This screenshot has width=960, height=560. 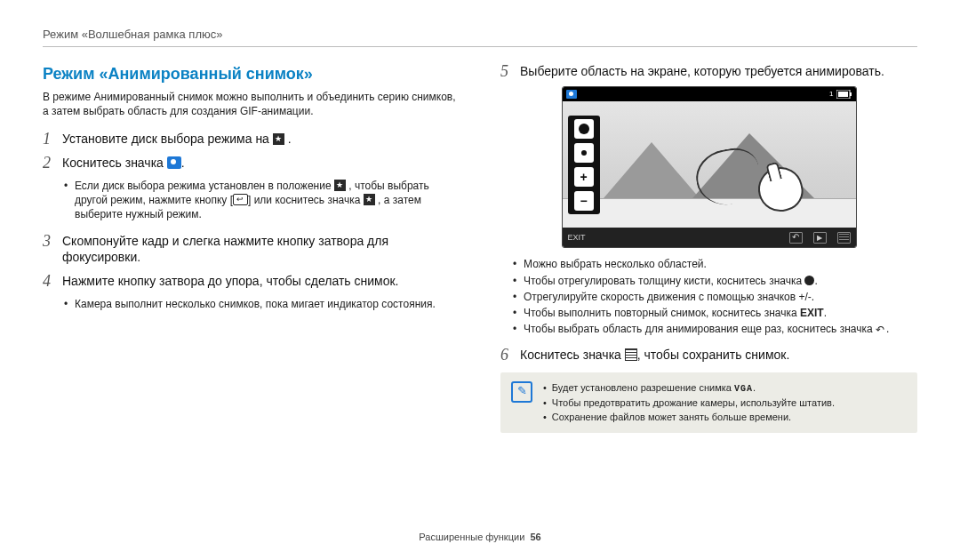 I want to click on text: Чтобы выбрать область для анимирования е…, so click(x=706, y=329).